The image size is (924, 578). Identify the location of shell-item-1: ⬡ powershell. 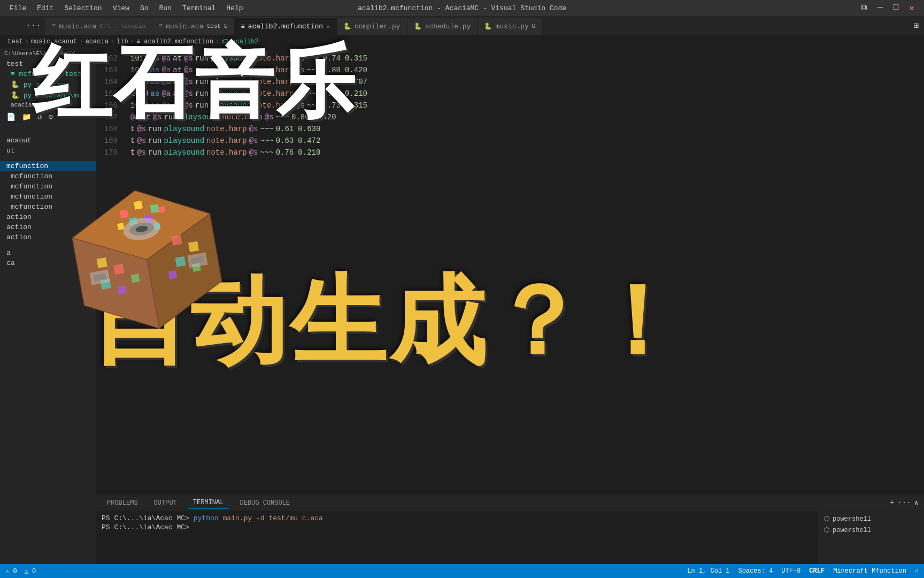
(871, 519).